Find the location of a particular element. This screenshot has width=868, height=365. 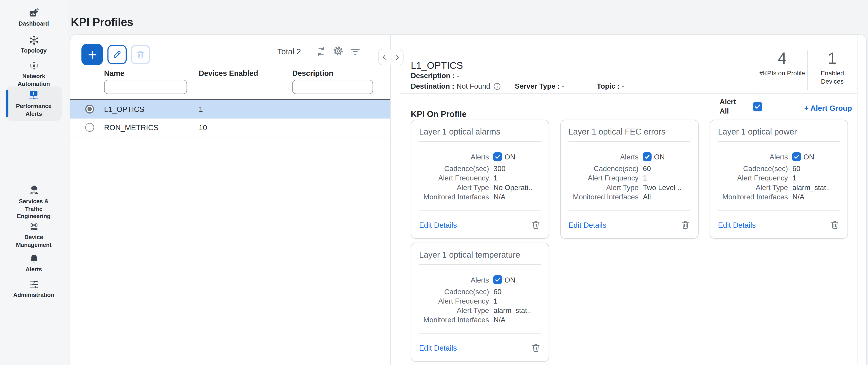

page-title: KPI Profiles is located at coordinates (102, 22).